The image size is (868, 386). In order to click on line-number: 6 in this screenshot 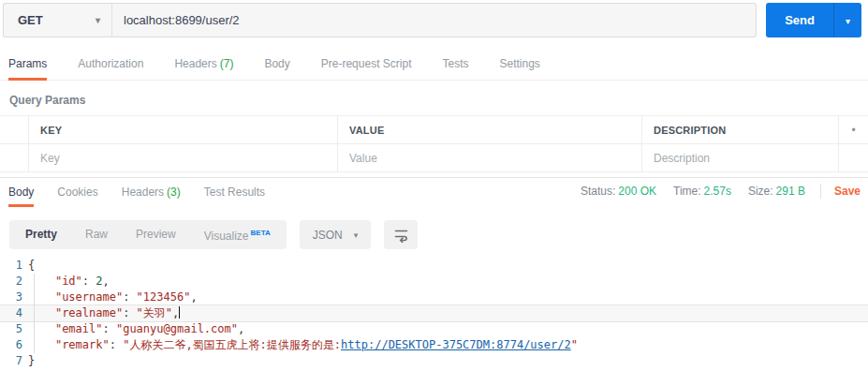, I will do `click(11, 345)`.